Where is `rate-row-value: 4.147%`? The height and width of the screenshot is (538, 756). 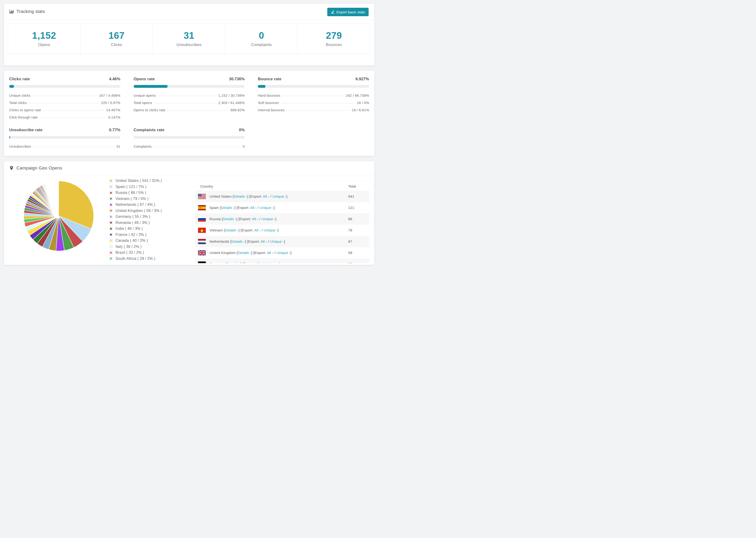 rate-row-value: 4.147% is located at coordinates (115, 117).